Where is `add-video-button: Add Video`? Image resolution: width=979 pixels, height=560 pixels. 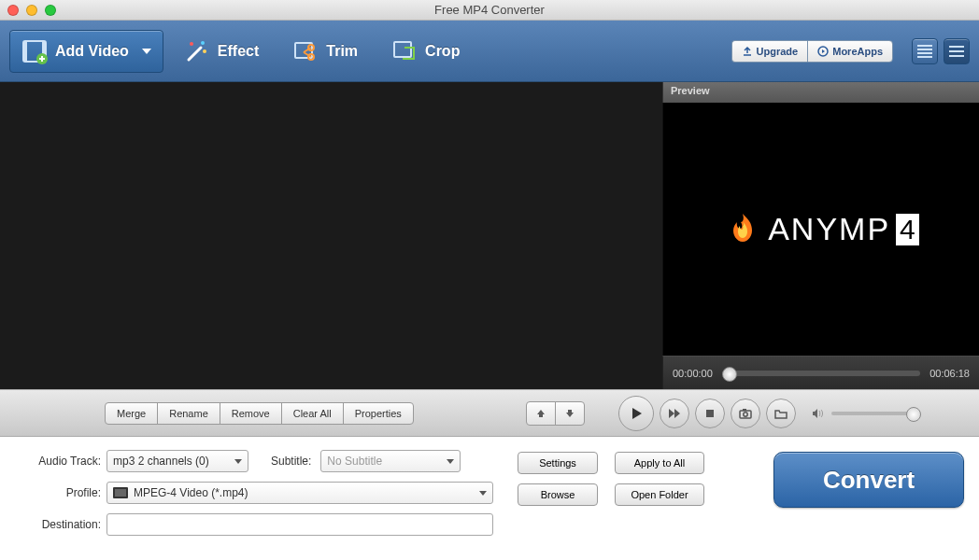
add-video-button: Add Video is located at coordinates (86, 51).